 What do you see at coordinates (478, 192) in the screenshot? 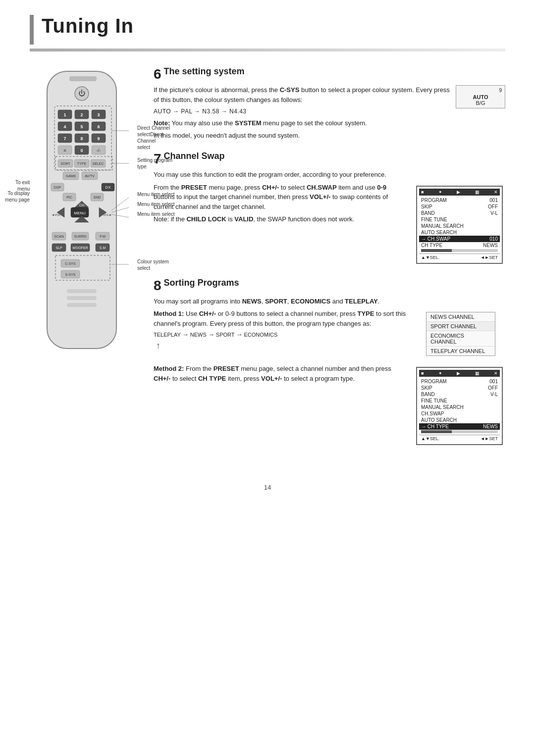
I see `menu-icon-4: ▦` at bounding box center [478, 192].